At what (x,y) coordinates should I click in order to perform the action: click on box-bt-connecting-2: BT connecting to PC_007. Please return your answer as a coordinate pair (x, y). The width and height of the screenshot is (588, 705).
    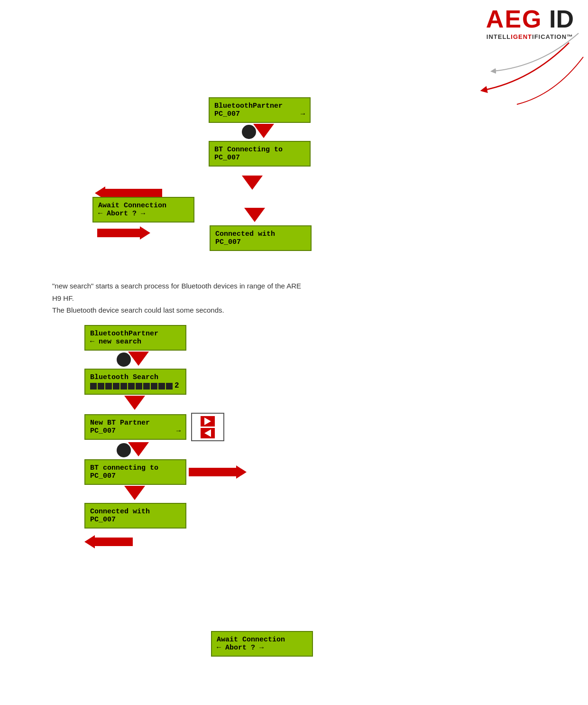
    Looking at the image, I should click on (136, 472).